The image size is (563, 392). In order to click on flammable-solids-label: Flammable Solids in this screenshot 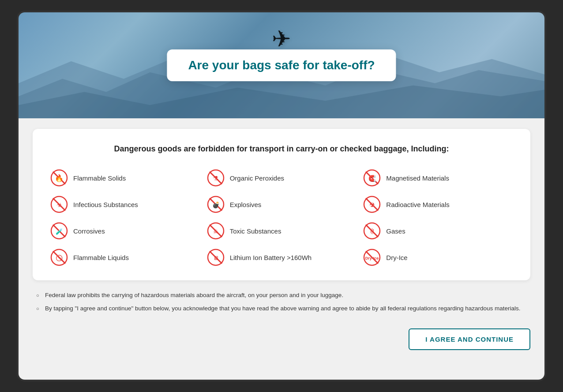, I will do `click(100, 178)`.